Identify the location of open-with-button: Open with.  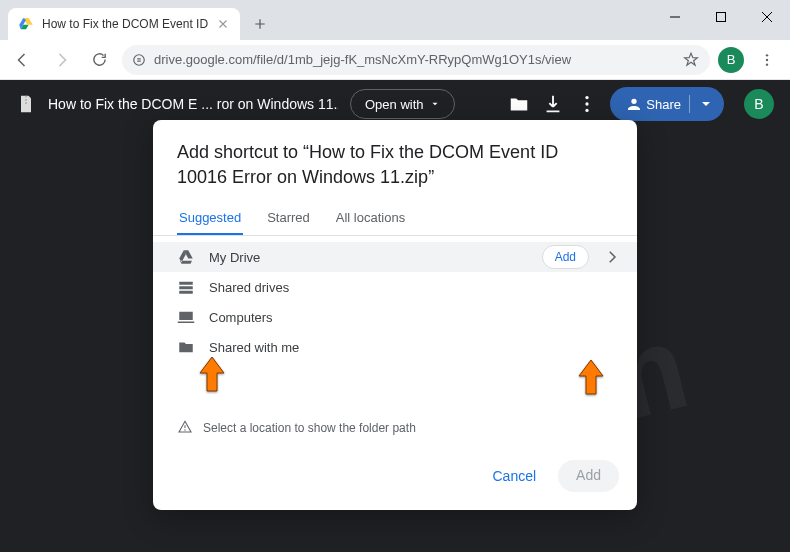
(402, 104).